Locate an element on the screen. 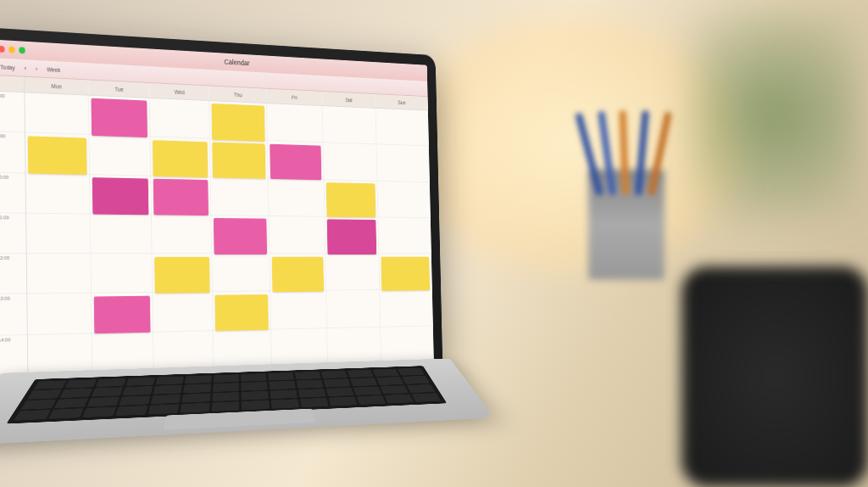  time-label: 12:00 is located at coordinates (14, 274).